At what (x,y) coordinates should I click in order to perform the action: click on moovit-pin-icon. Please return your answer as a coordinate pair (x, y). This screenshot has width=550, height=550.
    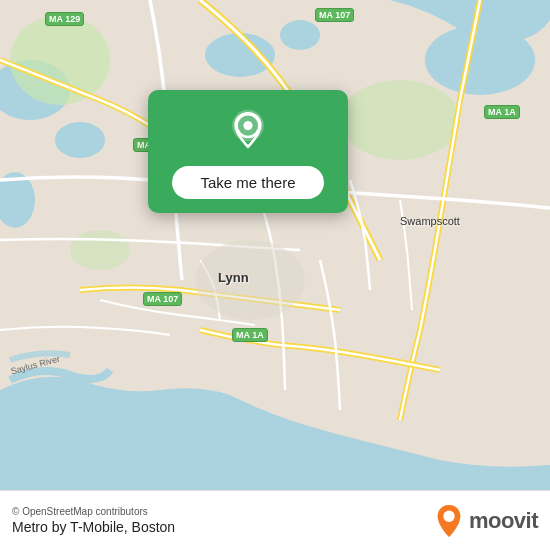
    Looking at the image, I should click on (449, 521).